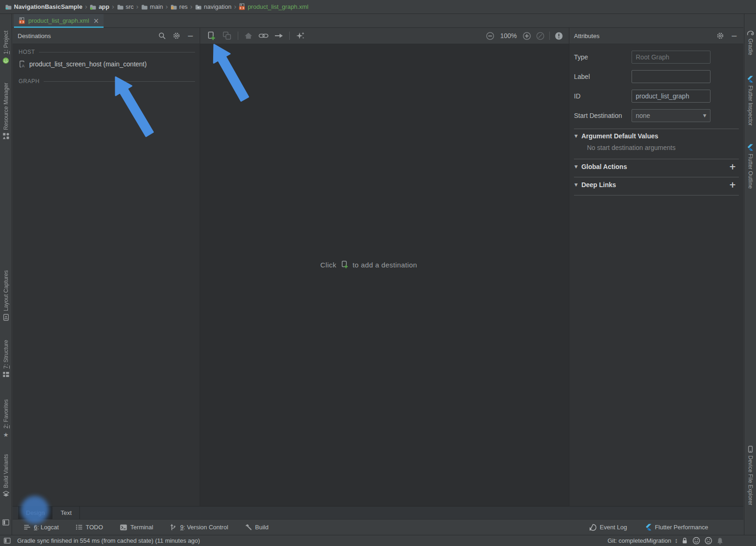 The image size is (756, 546). What do you see at coordinates (179, 6) in the screenshot?
I see `breadcrumb-res: res` at bounding box center [179, 6].